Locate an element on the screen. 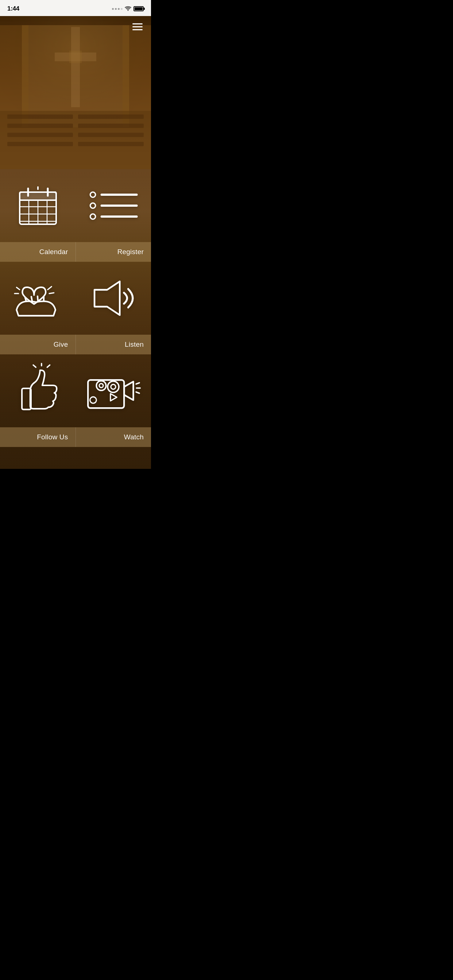  listen-speaker-icon is located at coordinates (113, 298).